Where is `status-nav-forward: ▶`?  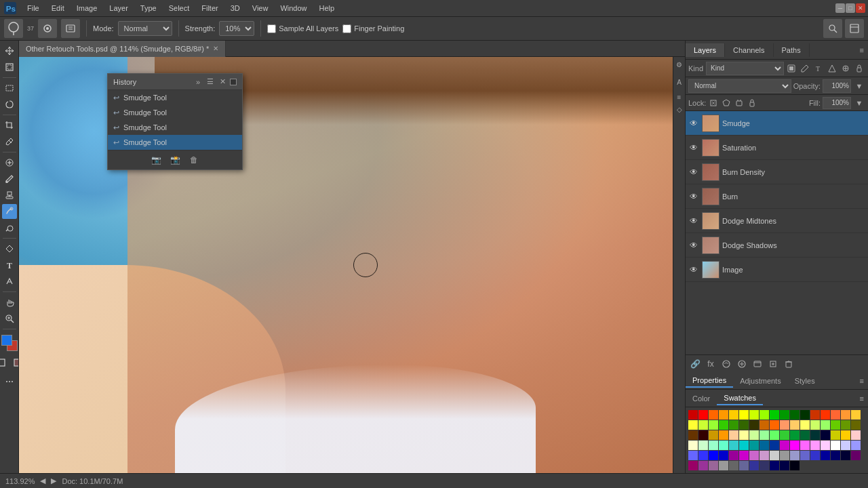 status-nav-forward: ▶ is located at coordinates (54, 481).